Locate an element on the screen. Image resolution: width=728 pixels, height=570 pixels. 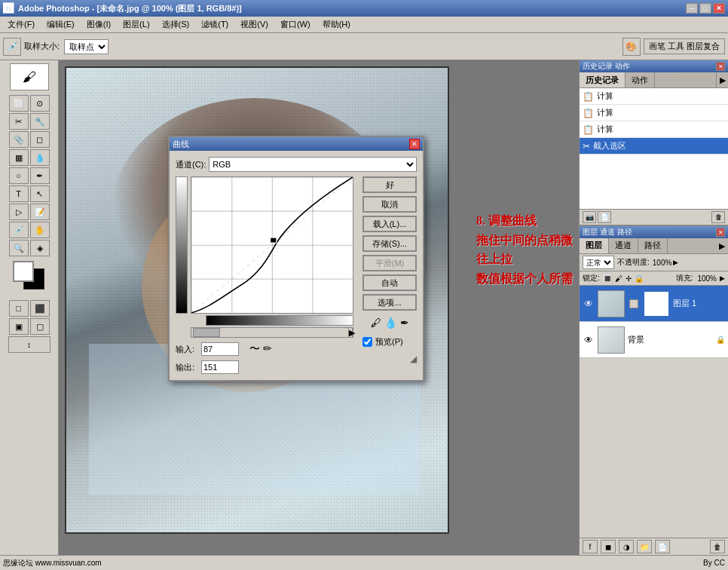
menu-help: 帮助(H) is located at coordinates (336, 24).